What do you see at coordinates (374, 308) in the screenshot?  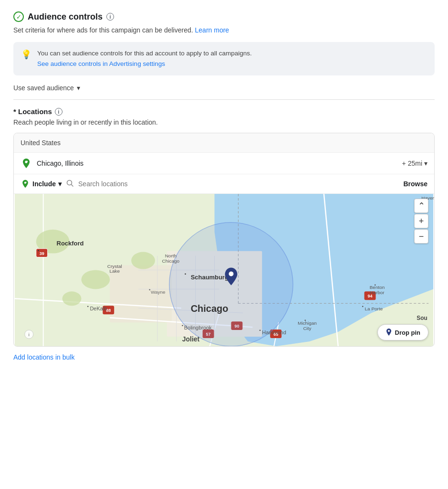 I see `svg-text: La Porte` at bounding box center [374, 308].